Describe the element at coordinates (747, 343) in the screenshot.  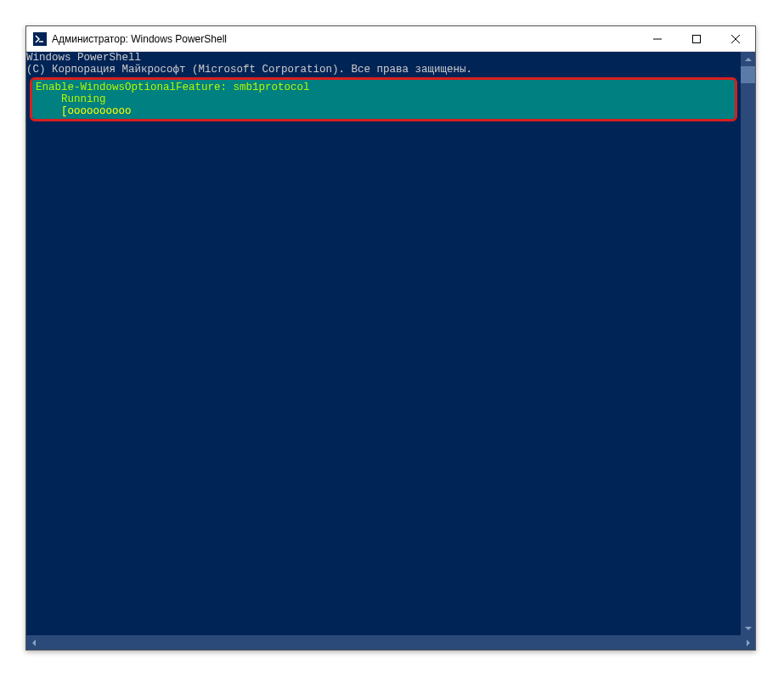
I see `vertical-scroll-track` at that location.